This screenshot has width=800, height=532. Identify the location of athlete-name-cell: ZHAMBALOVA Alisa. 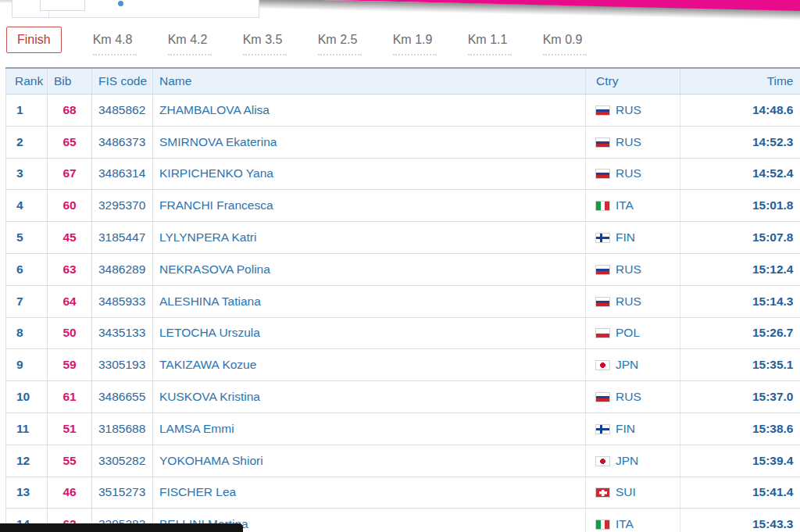
(370, 111).